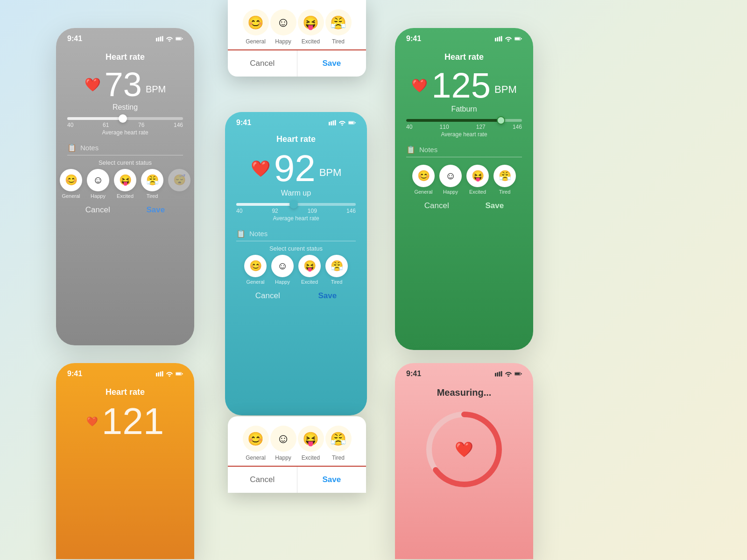 This screenshot has width=747, height=560. Describe the element at coordinates (125, 461) in the screenshot. I see `orange-card-inner: 9:41 Heart rate ❤️ 121` at that location.